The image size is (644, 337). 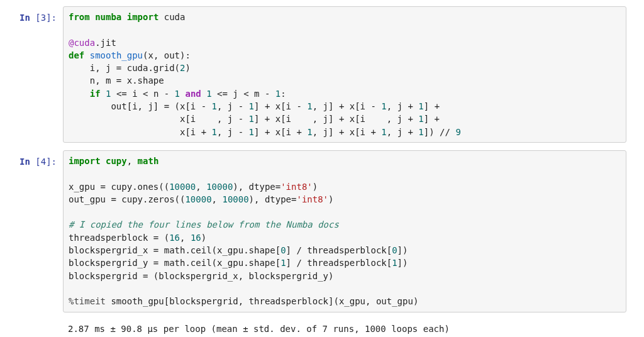 I want to click on output-content-4: 2.87 ms ± 90.8 µs per loop (mean ± std. …, so click(x=345, y=328).